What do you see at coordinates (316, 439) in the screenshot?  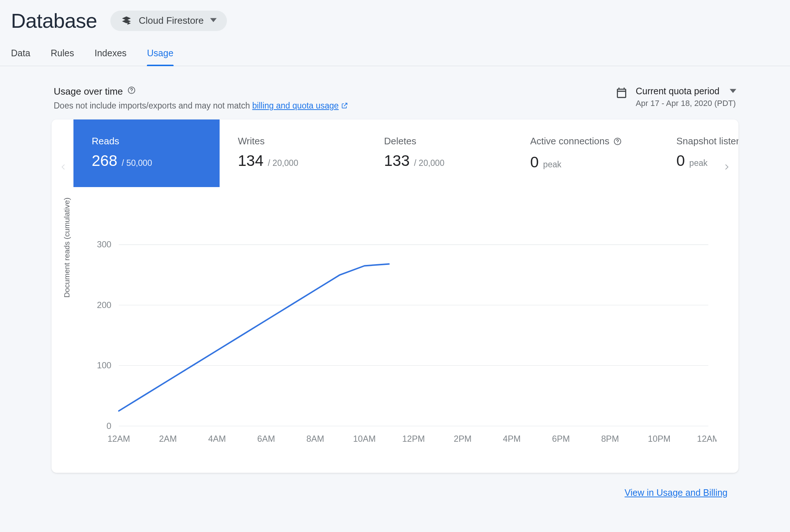 I see `svg-text: 8AM` at bounding box center [316, 439].